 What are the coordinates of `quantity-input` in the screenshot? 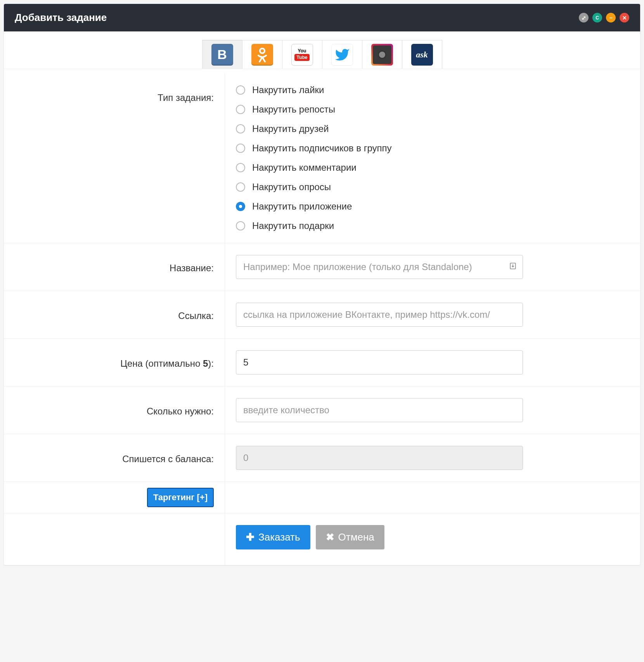 It's located at (379, 410).